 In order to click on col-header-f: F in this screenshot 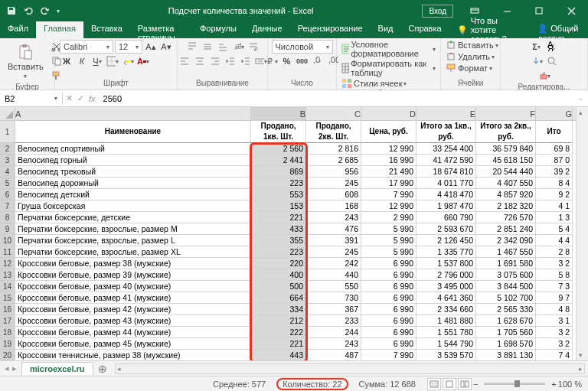, I will do `click(506, 113)`.